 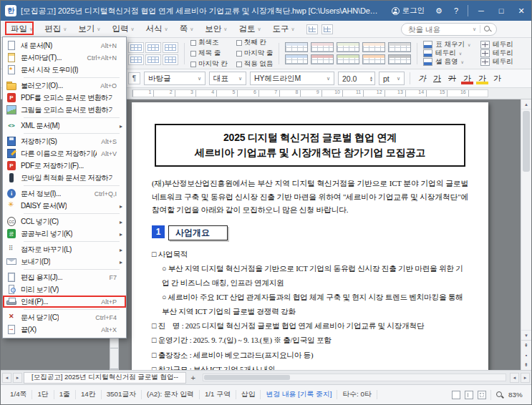 What do you see at coordinates (64, 142) in the screenshot?
I see `file-menu-item: 저장하기(S) Alt+S` at bounding box center [64, 142].